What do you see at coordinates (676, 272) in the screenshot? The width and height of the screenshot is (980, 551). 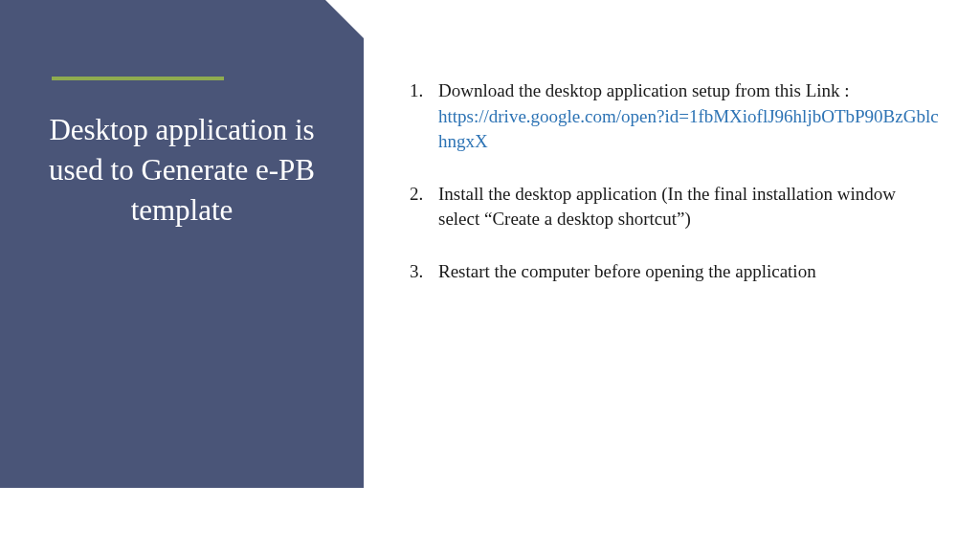 I see `list-item: Restart the computer before opening the …` at bounding box center [676, 272].